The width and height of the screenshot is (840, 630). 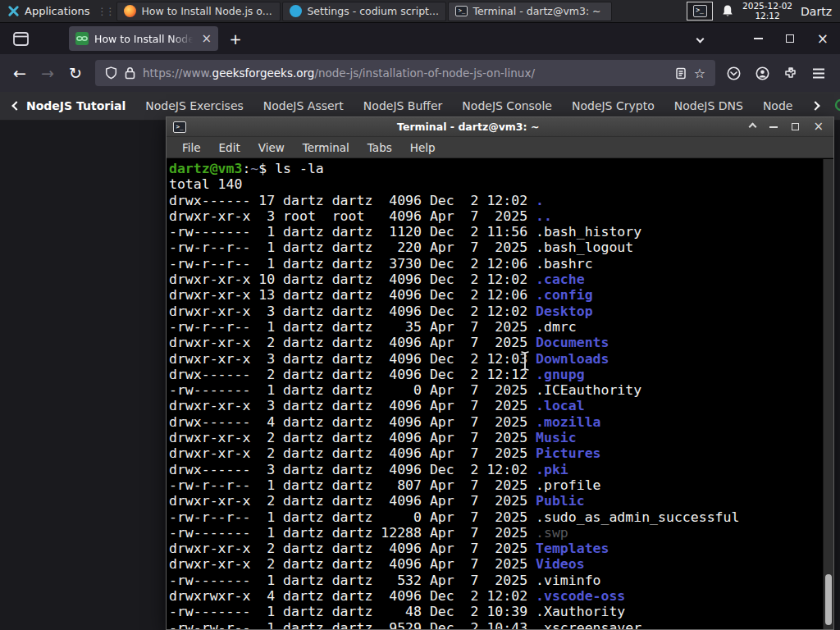 I want to click on terminal-line: -rw------- 1 dartz dartz 48 Dec 2 10:39 …, so click(x=501, y=612).